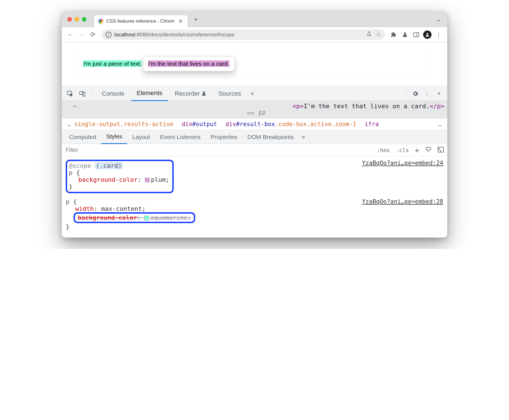 The image size is (509, 420). Describe the element at coordinates (394, 35) in the screenshot. I see `extensions-icon` at that location.